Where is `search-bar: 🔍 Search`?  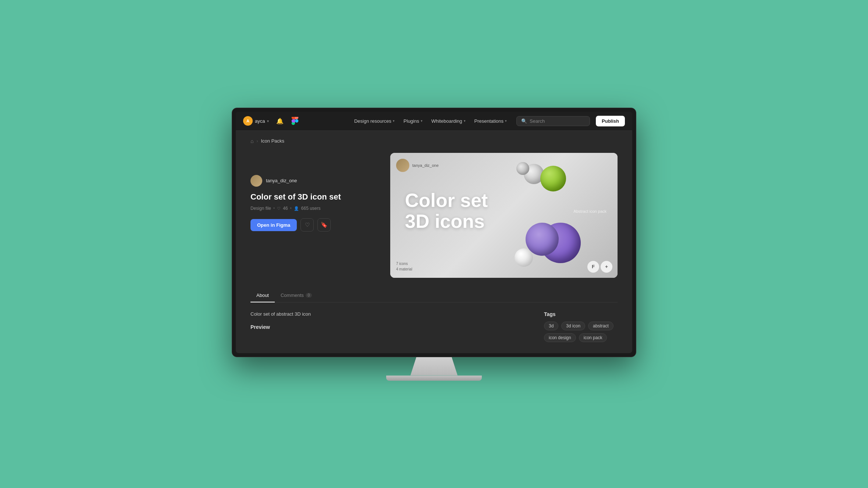 search-bar: 🔍 Search is located at coordinates (553, 121).